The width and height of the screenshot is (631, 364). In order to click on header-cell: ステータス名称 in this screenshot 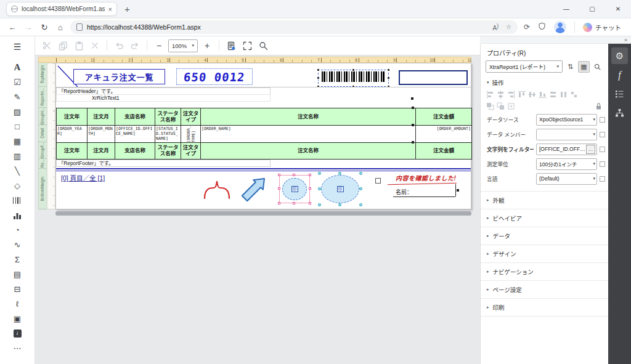, I will do `click(168, 117)`.